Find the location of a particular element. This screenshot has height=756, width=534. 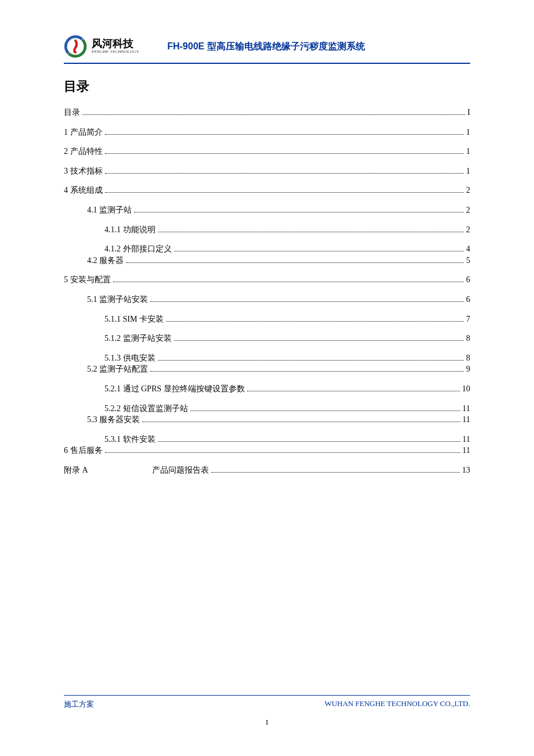

toc-label: 附录 A is located at coordinates (76, 470).